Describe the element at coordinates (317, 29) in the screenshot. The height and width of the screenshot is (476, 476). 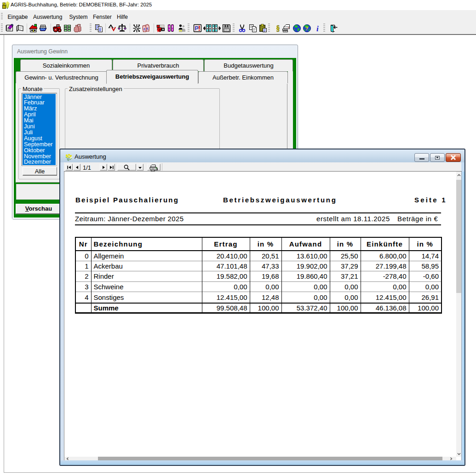
I see `svg-text: i` at that location.